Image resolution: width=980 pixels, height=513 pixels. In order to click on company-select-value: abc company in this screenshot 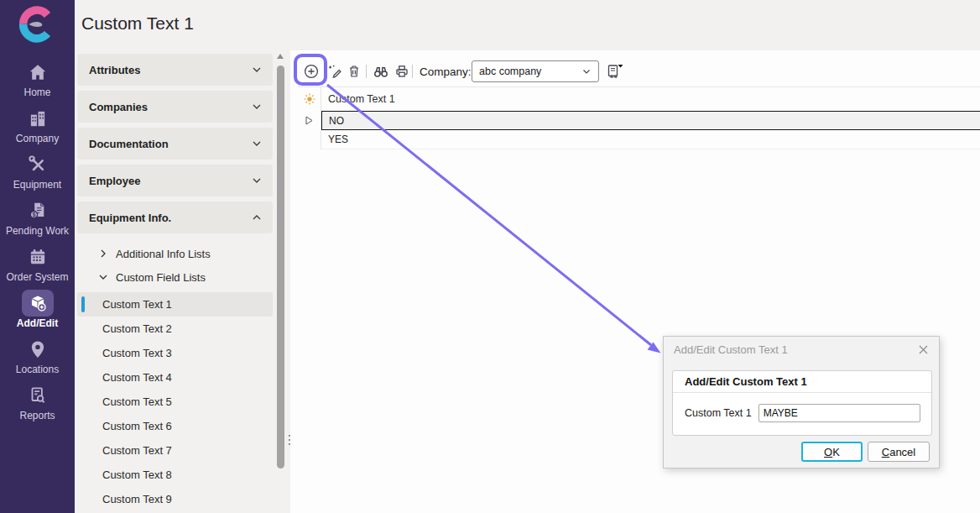, I will do `click(510, 71)`.